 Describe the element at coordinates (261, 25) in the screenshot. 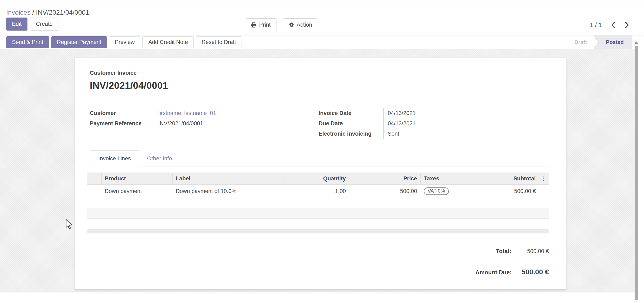

I see `print-menu-button: Print` at that location.